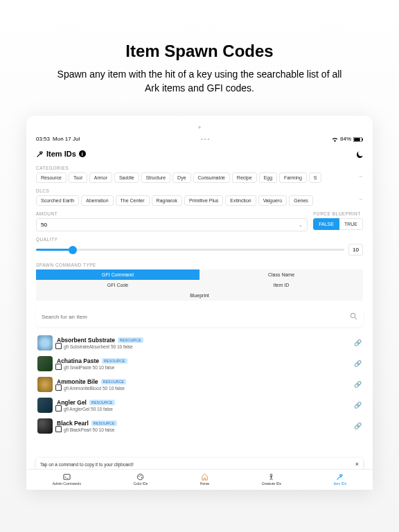 Image resolution: width=399 pixels, height=532 pixels. I want to click on command-type-section: SPAWN COMMAND TYPE GFI Command Class Nam…, so click(200, 281).